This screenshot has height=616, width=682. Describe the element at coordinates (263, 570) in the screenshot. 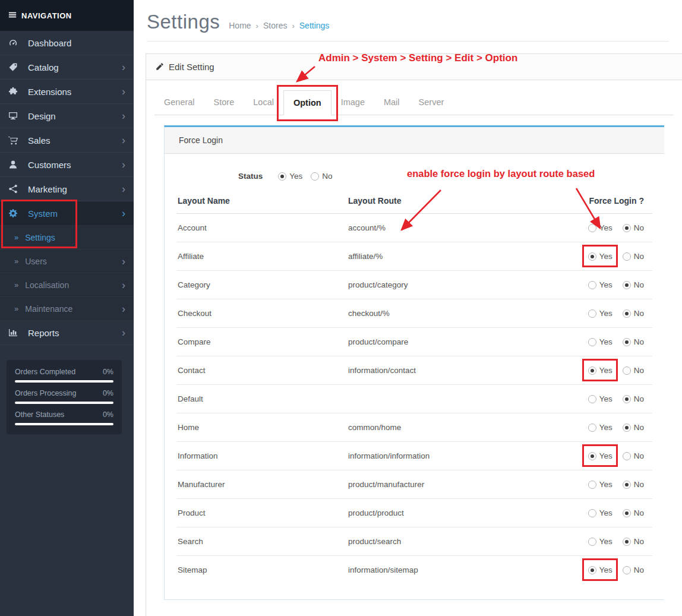

I see `layout-name-cell: Sitemap` at that location.